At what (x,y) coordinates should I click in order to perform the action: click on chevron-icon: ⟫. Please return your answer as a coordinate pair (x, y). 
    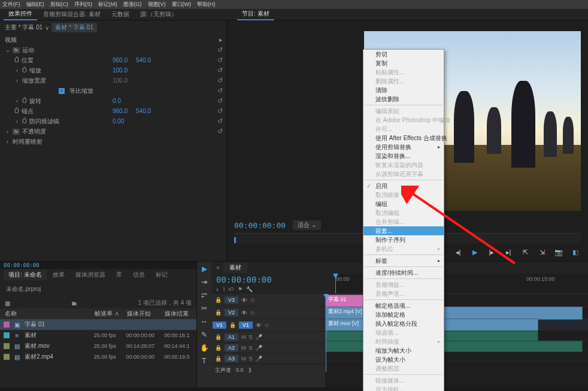
    Looking at the image, I should click on (250, 370).